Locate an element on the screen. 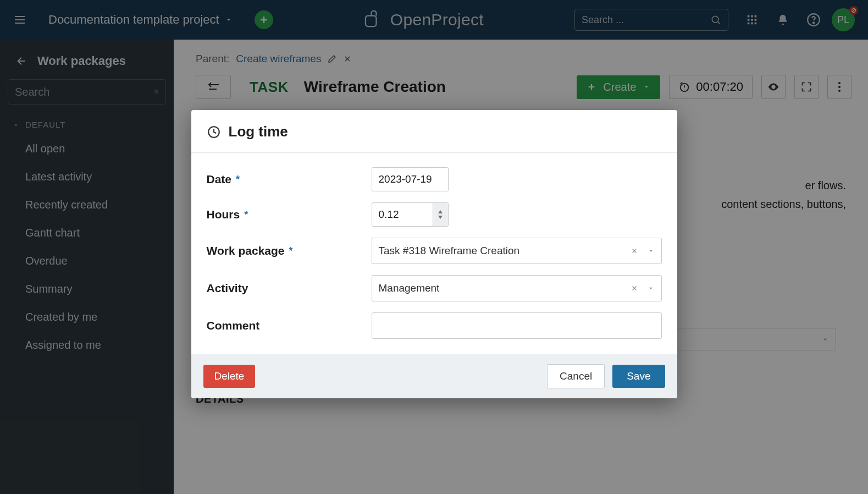  chevron-up-icon is located at coordinates (440, 212).